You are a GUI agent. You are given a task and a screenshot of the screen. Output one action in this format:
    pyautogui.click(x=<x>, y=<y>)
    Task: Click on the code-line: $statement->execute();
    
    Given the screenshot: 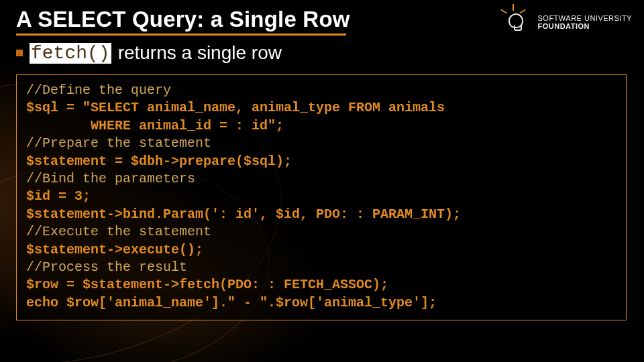 What is the action you would take?
    pyautogui.click(x=115, y=249)
    